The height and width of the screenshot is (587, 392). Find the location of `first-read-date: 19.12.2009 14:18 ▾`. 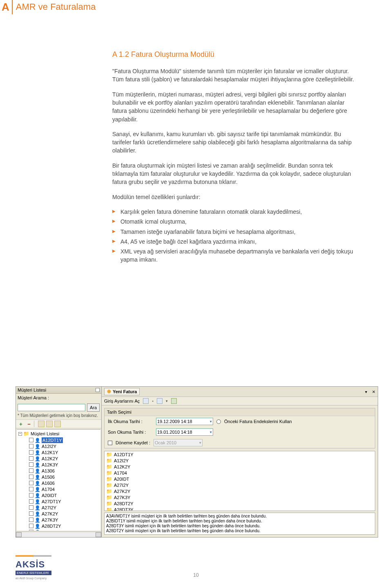

first-read-date: 19.12.2009 14:18 ▾ is located at coordinates (185, 421).